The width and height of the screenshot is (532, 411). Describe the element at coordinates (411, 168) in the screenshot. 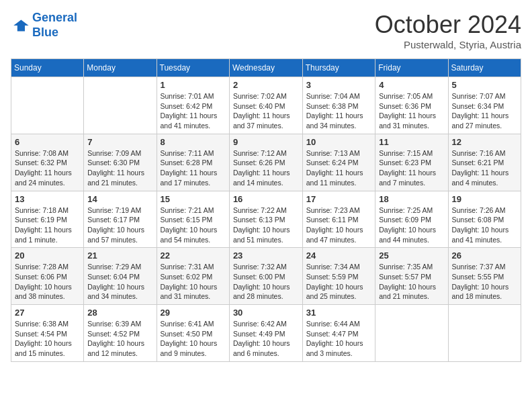

I see `day-info: Sunrise: 7:15 AMSunset: 6:23 PMDaylight:…` at that location.